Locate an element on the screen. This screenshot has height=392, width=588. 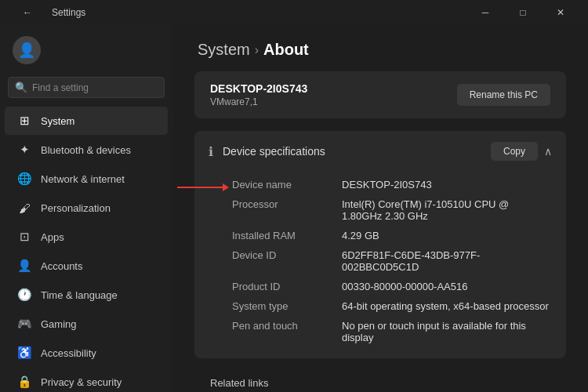
sidebar-profile: 👤 is located at coordinates (86, 49).